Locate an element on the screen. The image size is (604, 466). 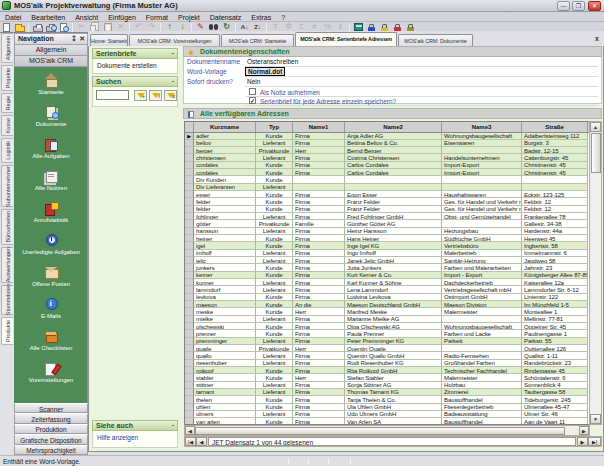
column-header-name3: Name3 is located at coordinates (482, 127).